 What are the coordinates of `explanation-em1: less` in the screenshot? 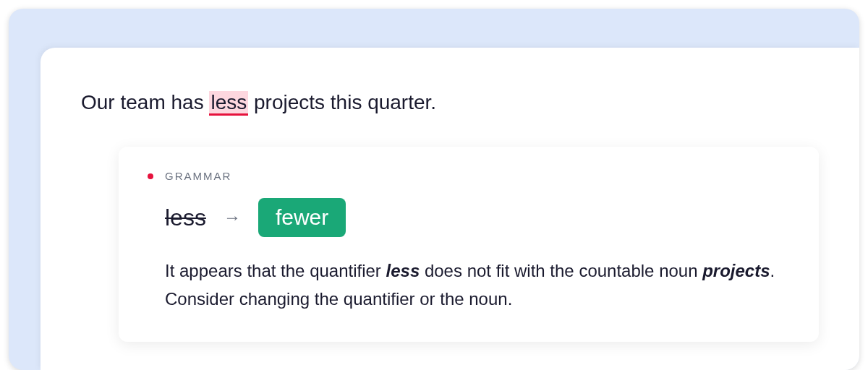 It's located at (404, 270).